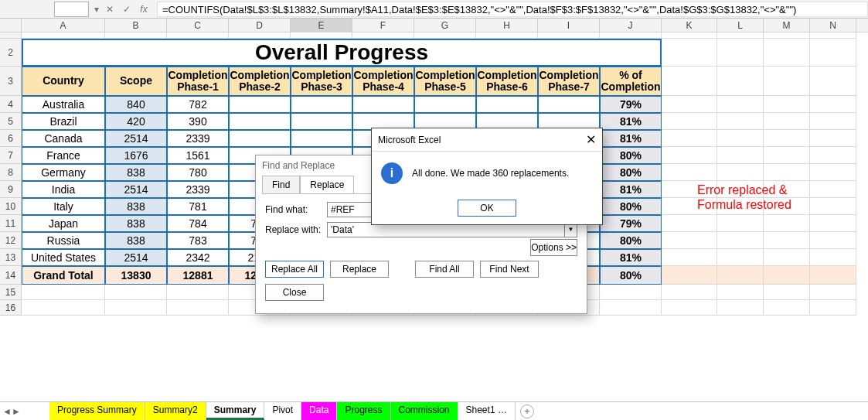  Describe the element at coordinates (198, 172) in the screenshot. I see `cell-phase: 780` at that location.